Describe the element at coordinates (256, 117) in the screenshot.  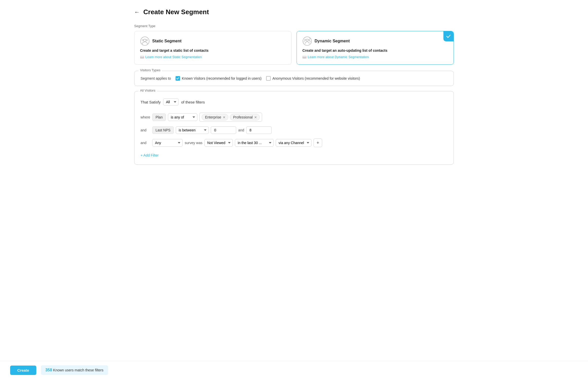
I see `remove-professional-btn: ✕` at that location.